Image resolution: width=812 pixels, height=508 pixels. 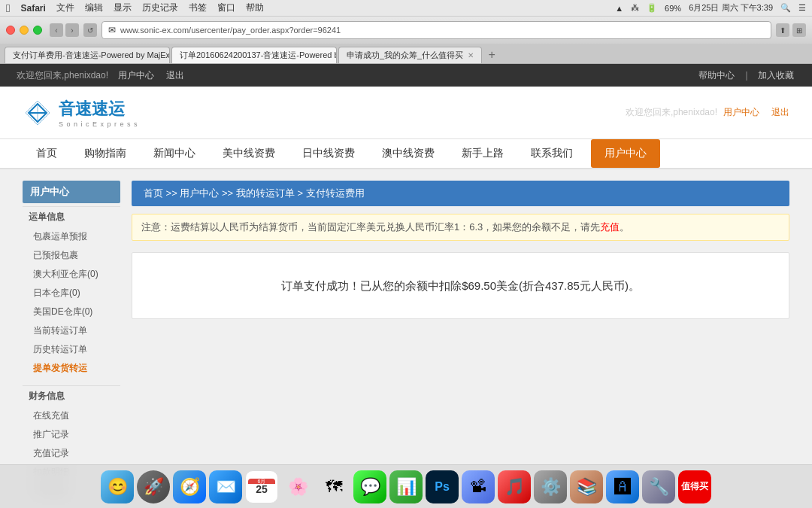 What do you see at coordinates (71, 345) in the screenshot?
I see `sidebar: 用户中心 运单信息 包裹运单预报 已预报包裹 澳大利亚仓库(0) 日本仓库(0)…` at bounding box center [71, 345].